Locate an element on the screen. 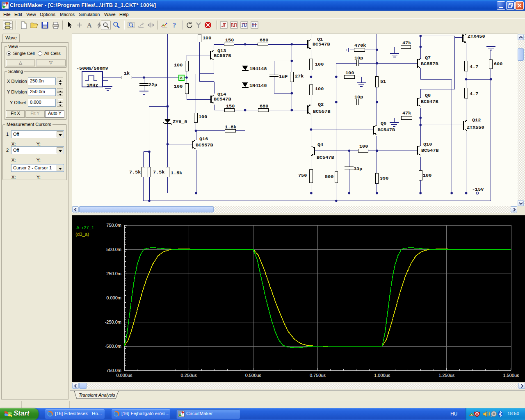 Image resolution: width=525 pixels, height=420 pixels. svg-text: 0.250us is located at coordinates (189, 375).